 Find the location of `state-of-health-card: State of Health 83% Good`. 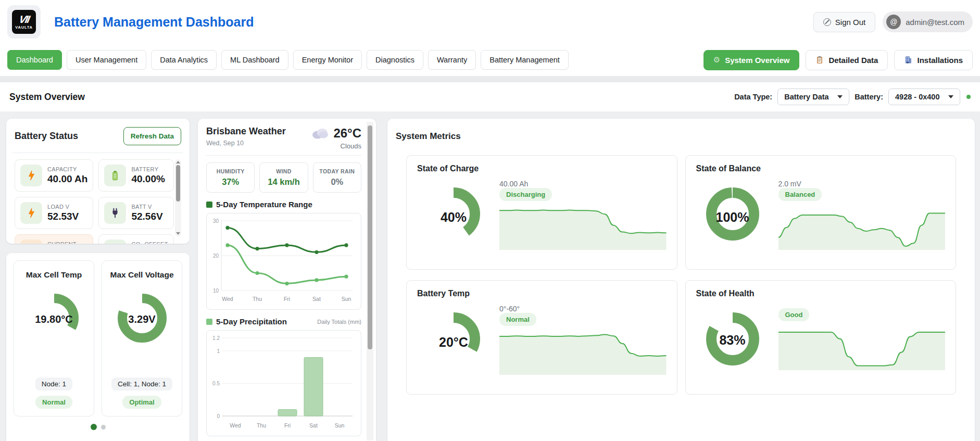

state-of-health-card: State of Health 83% Good is located at coordinates (821, 337).